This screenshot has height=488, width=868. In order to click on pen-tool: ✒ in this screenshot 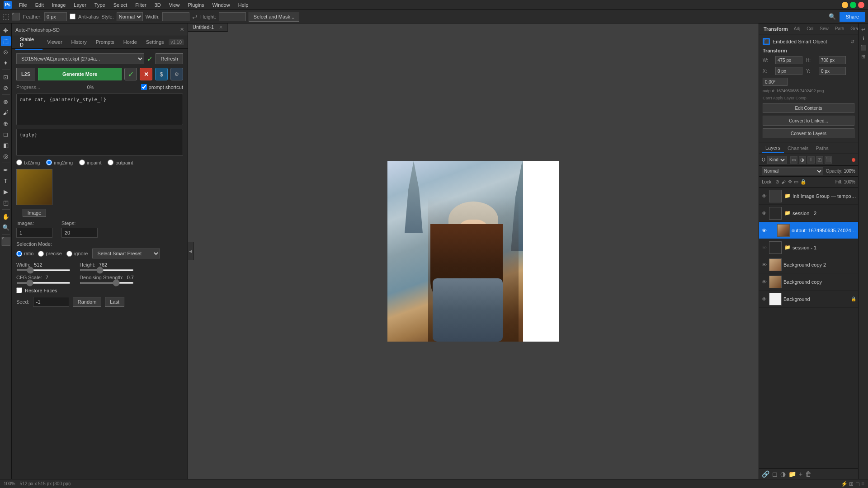, I will do `click(6, 170)`.